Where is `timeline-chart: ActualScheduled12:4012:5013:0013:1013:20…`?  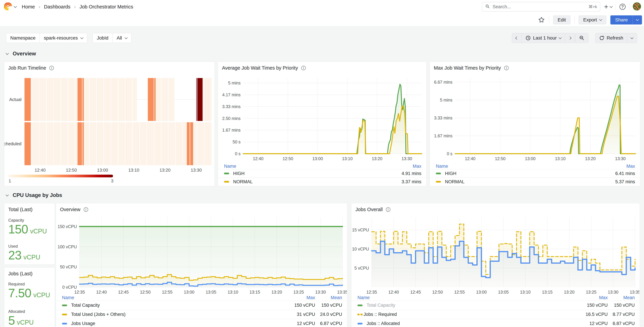
timeline-chart: ActualScheduled12:4012:5013:0013:1013:20… is located at coordinates (109, 125).